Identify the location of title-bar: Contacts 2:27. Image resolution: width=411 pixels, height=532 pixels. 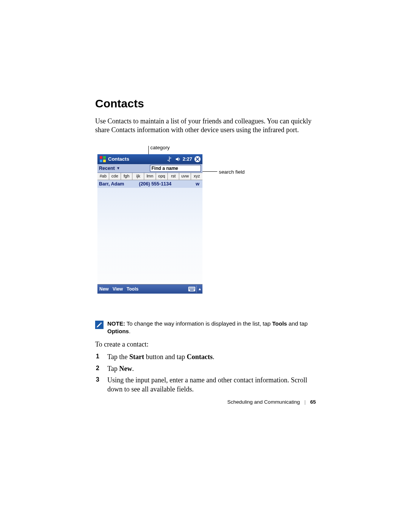
(150, 159).